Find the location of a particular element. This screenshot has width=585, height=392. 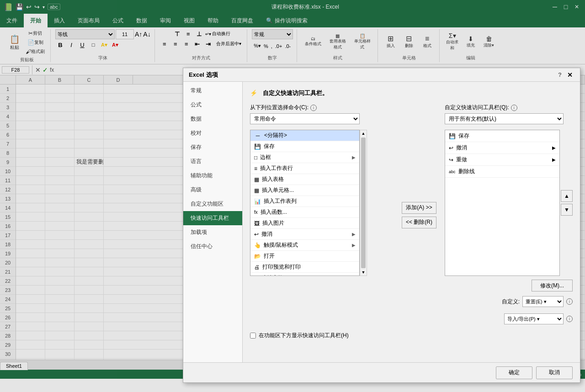

item-label: 插入表格 is located at coordinates (273, 179).